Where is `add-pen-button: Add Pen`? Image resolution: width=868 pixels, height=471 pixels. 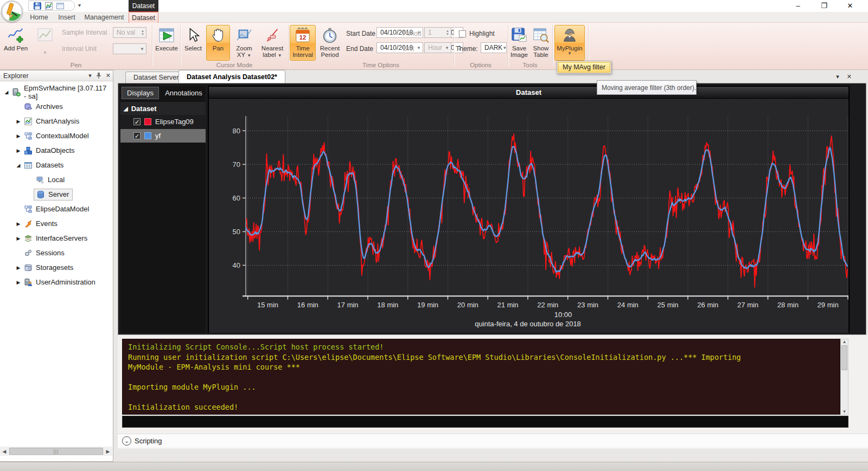
add-pen-button: Add Pen is located at coordinates (16, 43).